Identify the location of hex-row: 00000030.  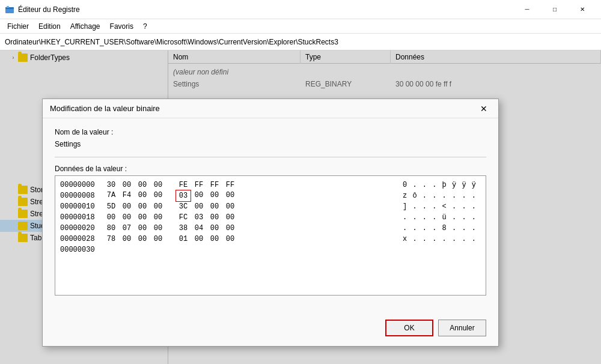
(270, 250).